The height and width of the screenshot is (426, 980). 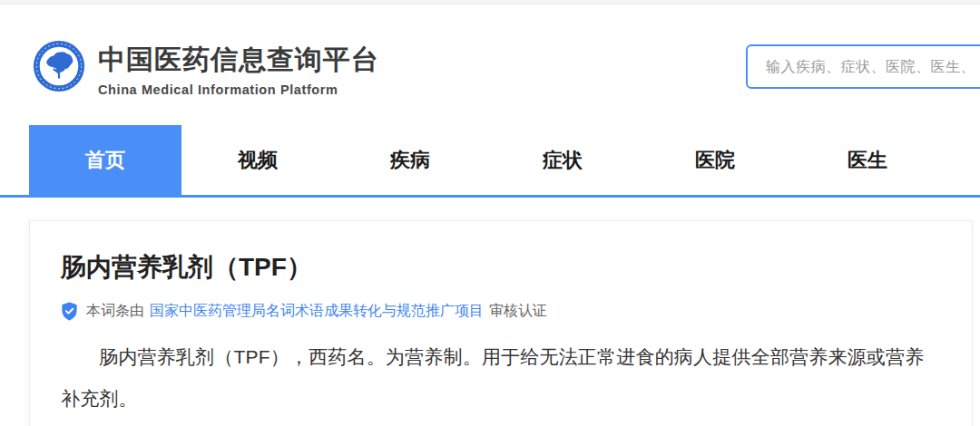 What do you see at coordinates (518, 312) in the screenshot?
I see `verification-suffix: 审核认证` at bounding box center [518, 312].